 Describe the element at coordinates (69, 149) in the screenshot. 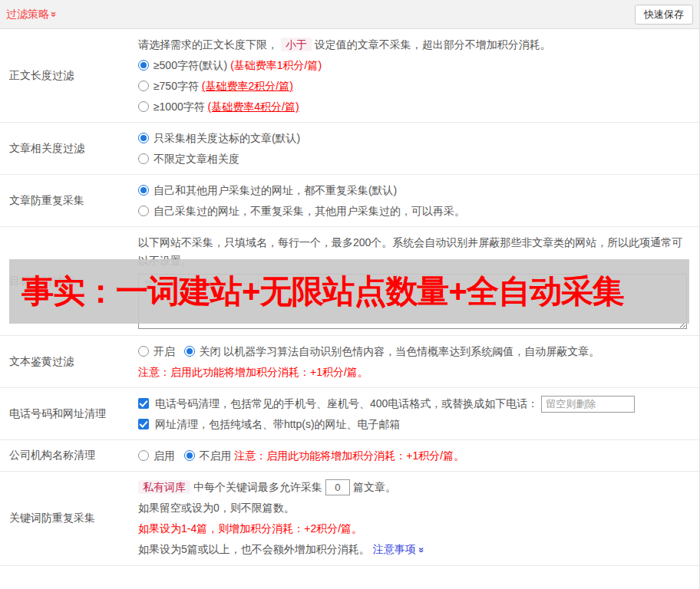

I see `row-label: 文章相关度过滤` at that location.